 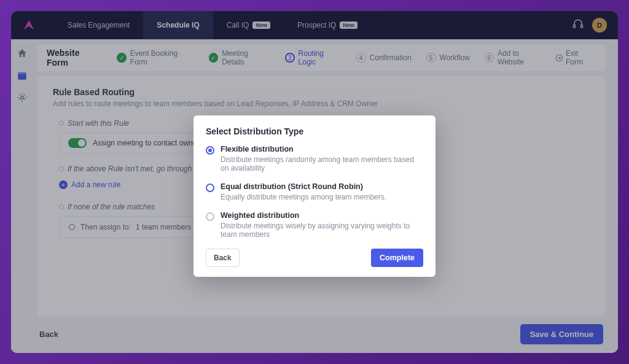 What do you see at coordinates (222, 258) in the screenshot?
I see `modal-back-button: Back` at bounding box center [222, 258].